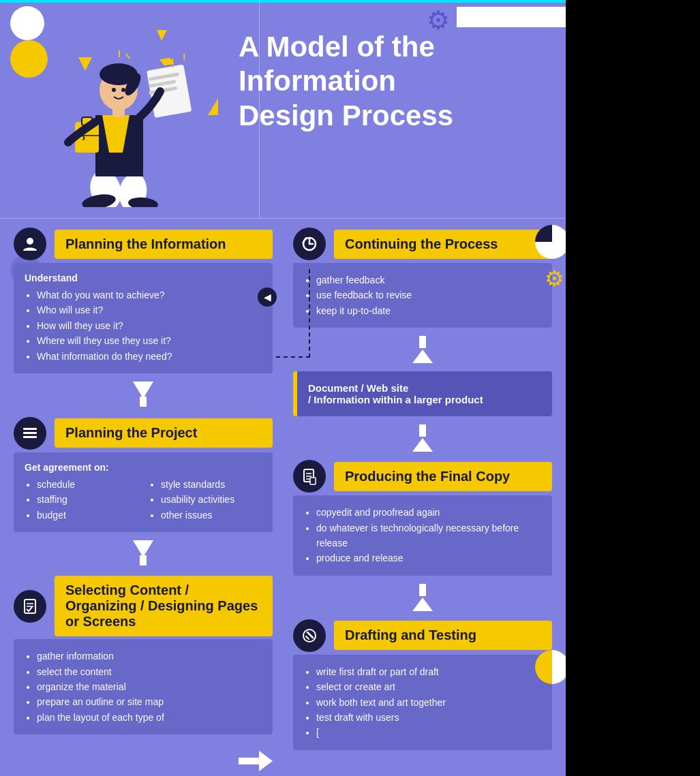  Describe the element at coordinates (143, 318) in the screenshot. I see `planning-info-content: Understand What do you want to achieve? …` at that location.